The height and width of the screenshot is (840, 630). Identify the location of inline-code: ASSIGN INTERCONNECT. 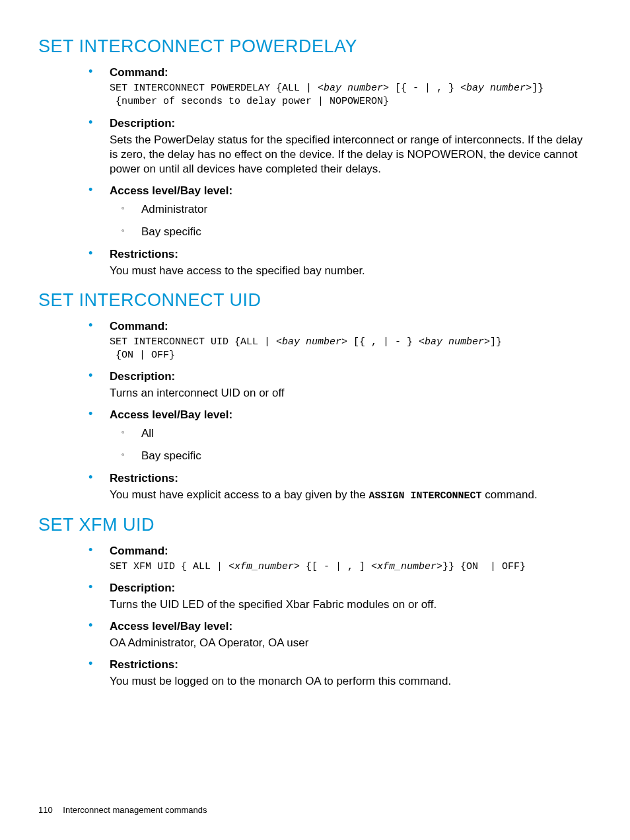
(425, 496).